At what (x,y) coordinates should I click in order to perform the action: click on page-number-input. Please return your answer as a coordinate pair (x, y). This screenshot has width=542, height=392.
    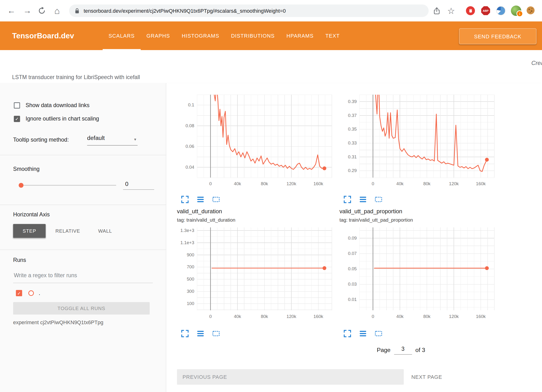
    Looking at the image, I should click on (403, 350).